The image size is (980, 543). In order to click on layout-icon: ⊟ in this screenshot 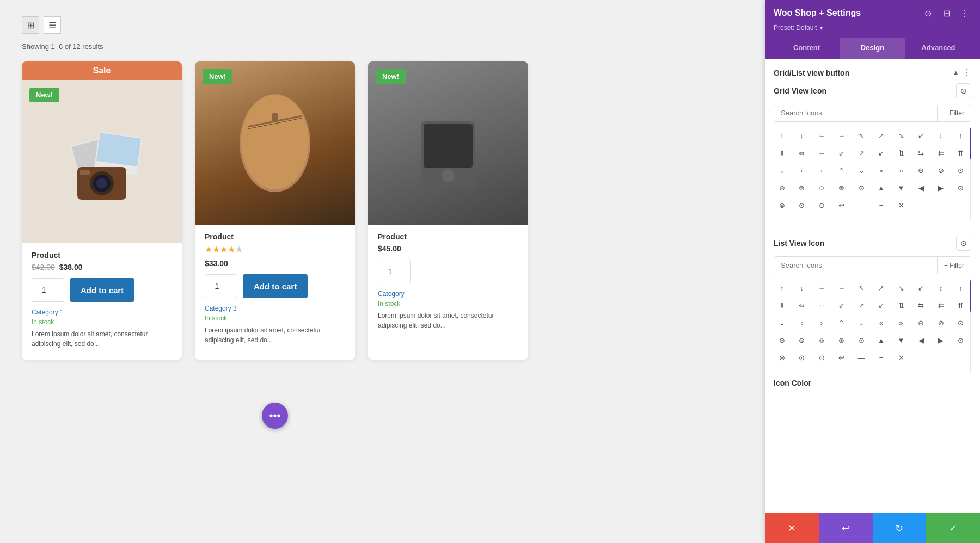, I will do `click(946, 13)`.